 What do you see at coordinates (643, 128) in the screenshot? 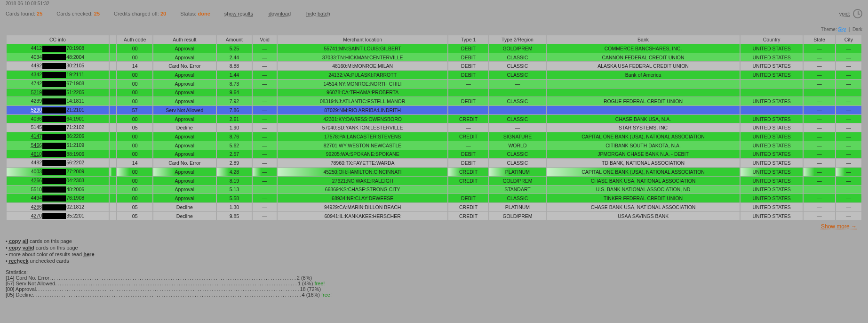
I see `cell: STAR SYSTEMS, INC` at bounding box center [643, 128].